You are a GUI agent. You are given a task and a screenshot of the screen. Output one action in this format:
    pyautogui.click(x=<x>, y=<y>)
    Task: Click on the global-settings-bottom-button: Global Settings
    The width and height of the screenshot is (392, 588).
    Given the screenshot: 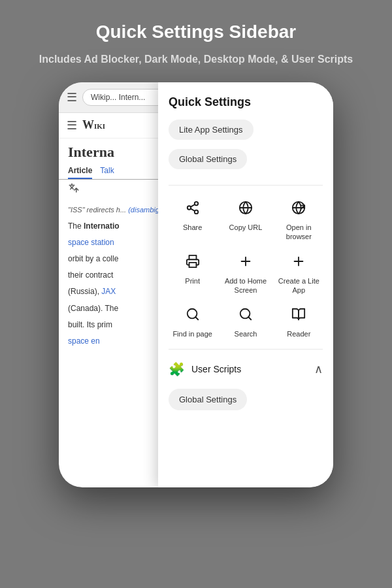 What is the action you would take?
    pyautogui.click(x=208, y=400)
    